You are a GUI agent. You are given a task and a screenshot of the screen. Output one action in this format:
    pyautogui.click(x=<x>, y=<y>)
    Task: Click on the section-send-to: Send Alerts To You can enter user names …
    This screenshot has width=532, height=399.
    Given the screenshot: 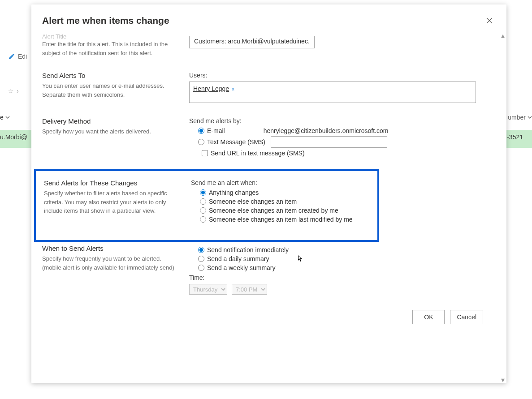 What is the action you would take?
    pyautogui.click(x=269, y=91)
    